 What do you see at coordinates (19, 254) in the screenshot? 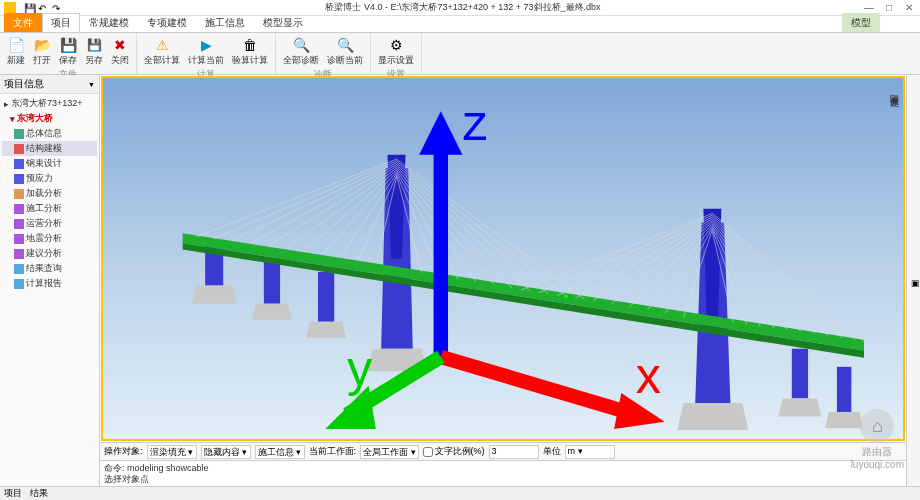
I see `tree-check-icon` at bounding box center [19, 254].